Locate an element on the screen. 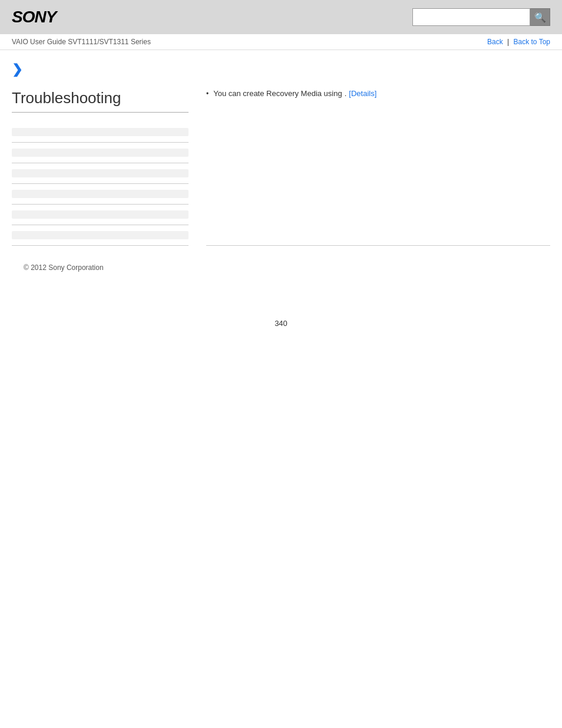  search-button: 🔍 is located at coordinates (540, 17).